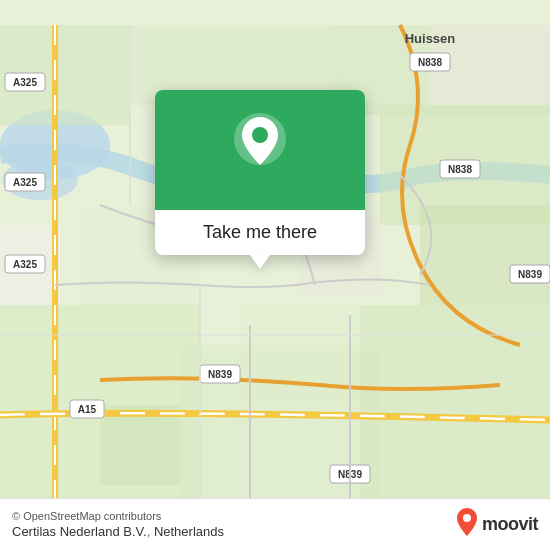 The height and width of the screenshot is (550, 550). Describe the element at coordinates (510, 524) in the screenshot. I see `brand-name: moovit` at that location.